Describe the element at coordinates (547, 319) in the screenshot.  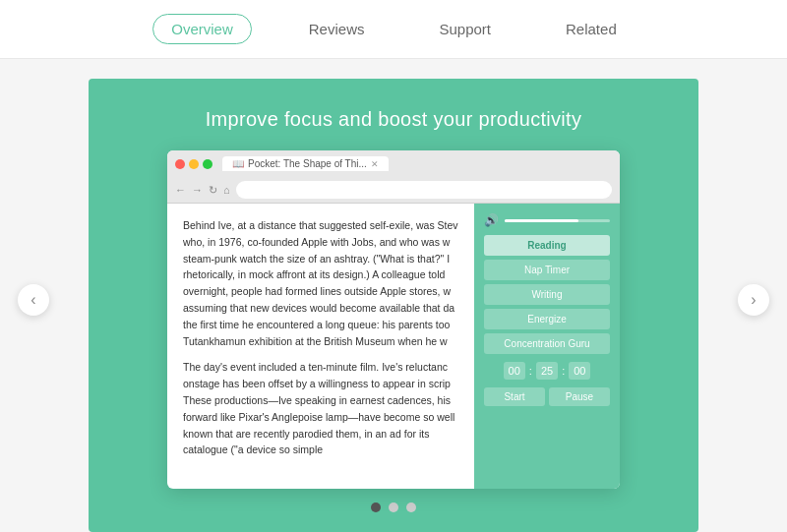
I see `energize-button: Energize` at that location.